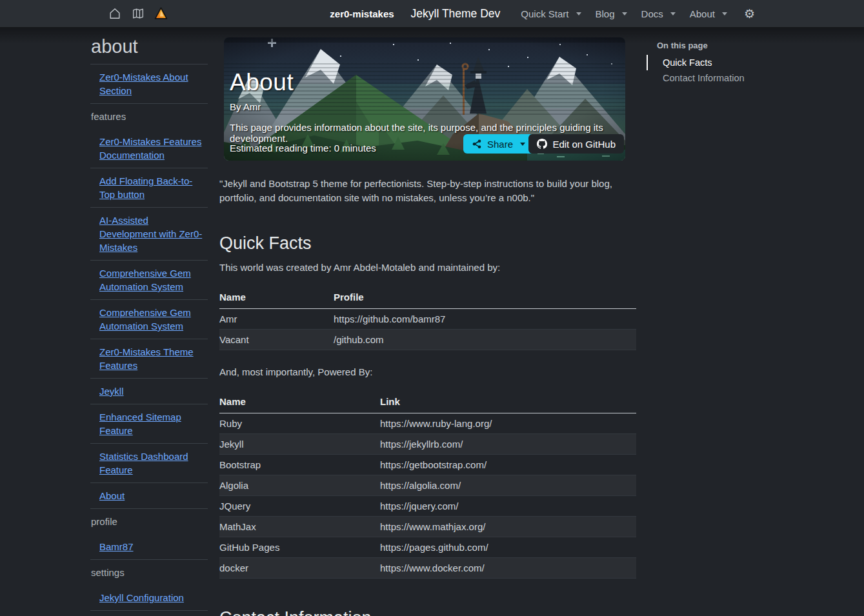 This screenshot has height=616, width=864. Describe the element at coordinates (551, 14) in the screenshot. I see `navbar-dropdown-item: Quick Start` at that location.